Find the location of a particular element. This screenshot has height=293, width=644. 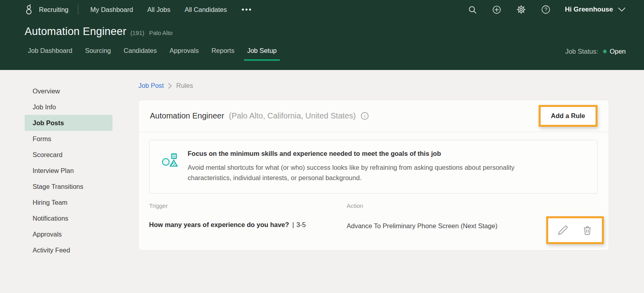

shapes-diversity-icon is located at coordinates (170, 160).